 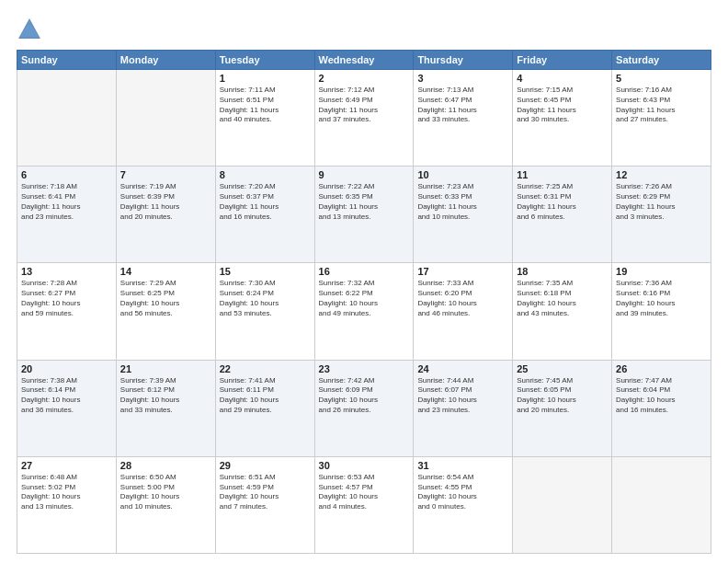 What do you see at coordinates (165, 369) in the screenshot?
I see `day-number: 21` at bounding box center [165, 369].